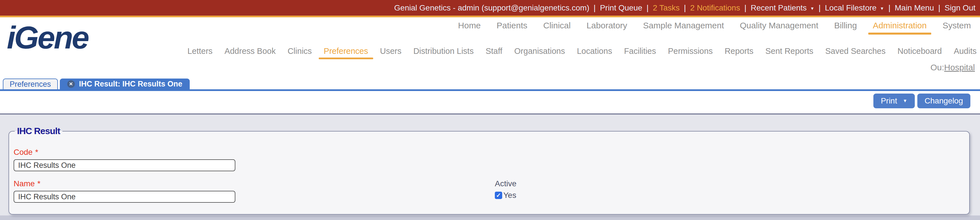 The image size is (980, 220). Describe the element at coordinates (250, 51) in the screenshot. I see `subnav-item-address-book: Address Book` at that location.